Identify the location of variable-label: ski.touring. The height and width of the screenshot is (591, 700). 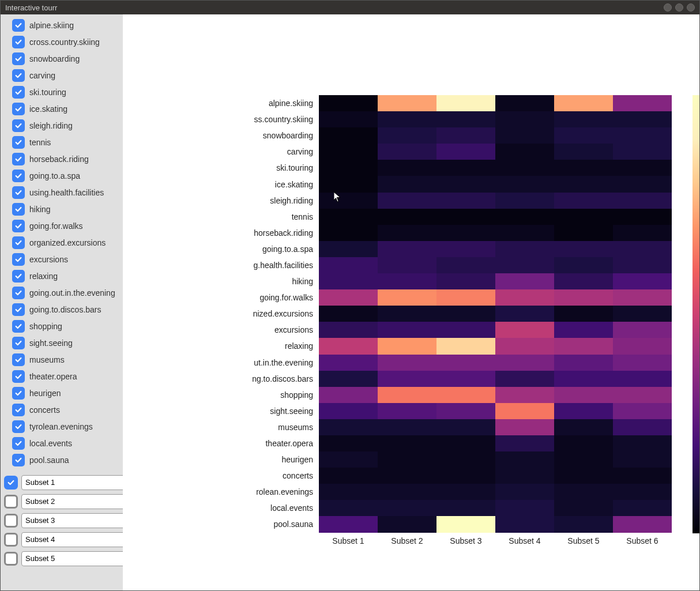
(48, 92).